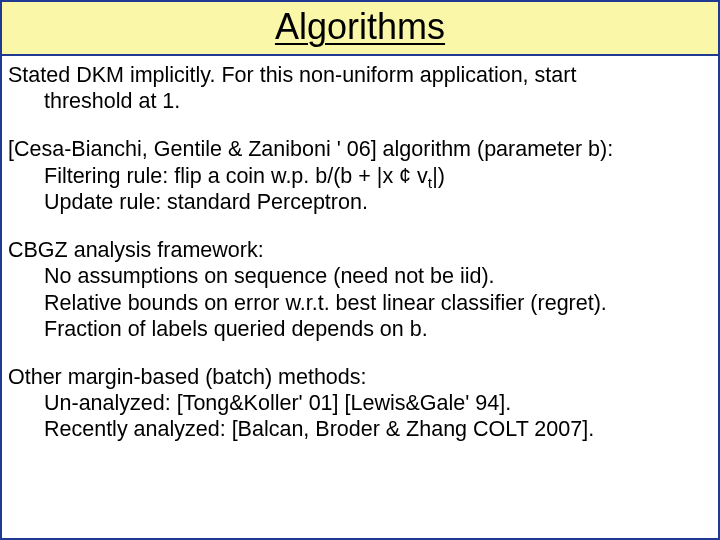 The height and width of the screenshot is (540, 720). What do you see at coordinates (438, 176) in the screenshot?
I see `text-fragment: |)` at bounding box center [438, 176].